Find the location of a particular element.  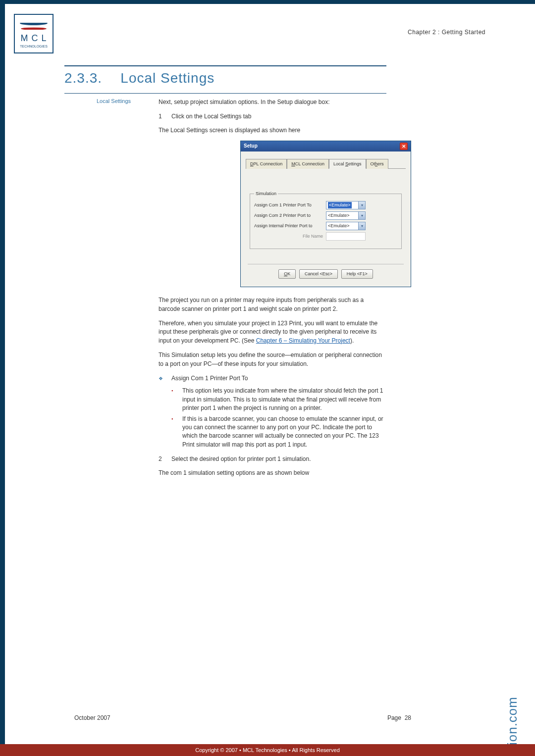

left-stripe is located at coordinates (2, 378).